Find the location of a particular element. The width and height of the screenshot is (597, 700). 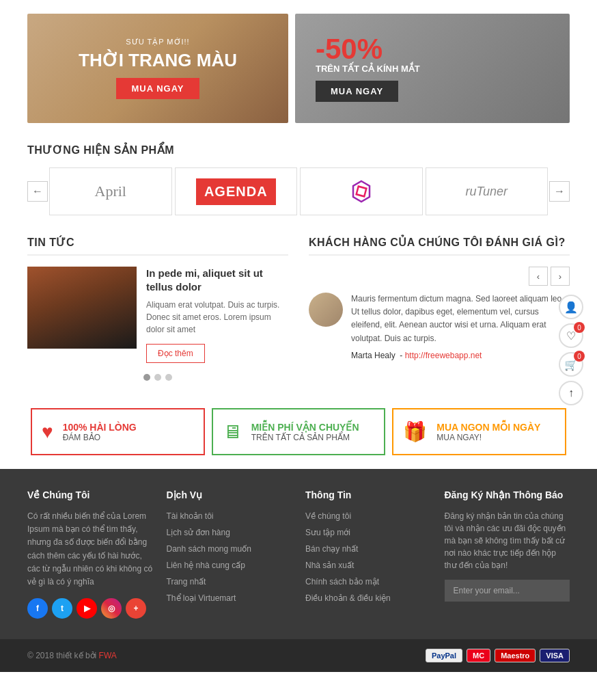

news-headline: In pede mi, aliquet sit ut tellus dolor is located at coordinates (217, 280).